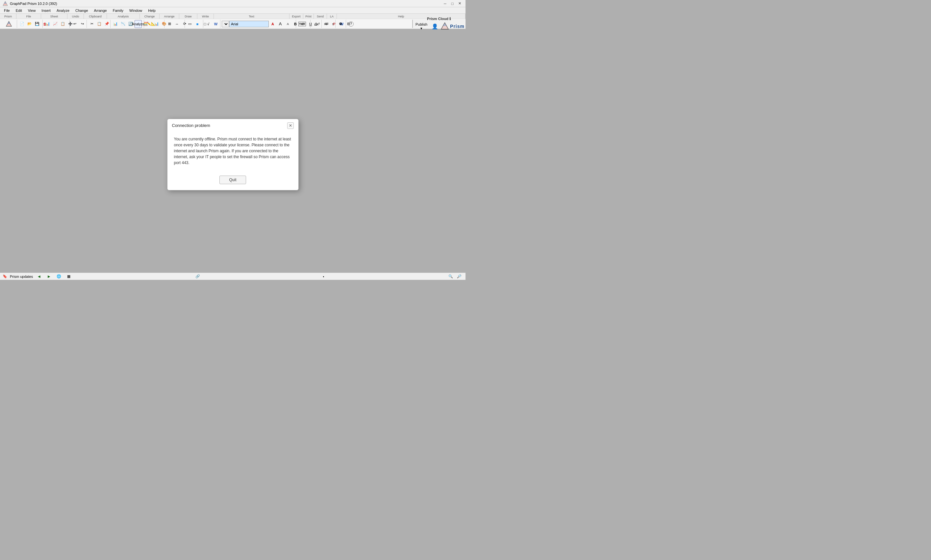 The image size is (931, 560). What do you see at coordinates (233, 276) in the screenshot?
I see `status-bar: 🔖 Prism updates ◀ ▶ 🌐 ▦ 🔗 • 🔍 🔎` at bounding box center [233, 276].